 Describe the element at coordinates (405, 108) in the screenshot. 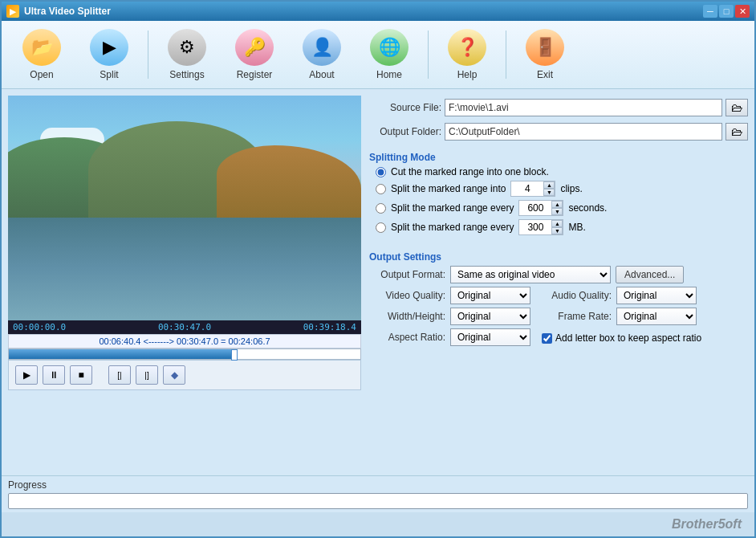

I see `source-file-label: Source File:` at that location.